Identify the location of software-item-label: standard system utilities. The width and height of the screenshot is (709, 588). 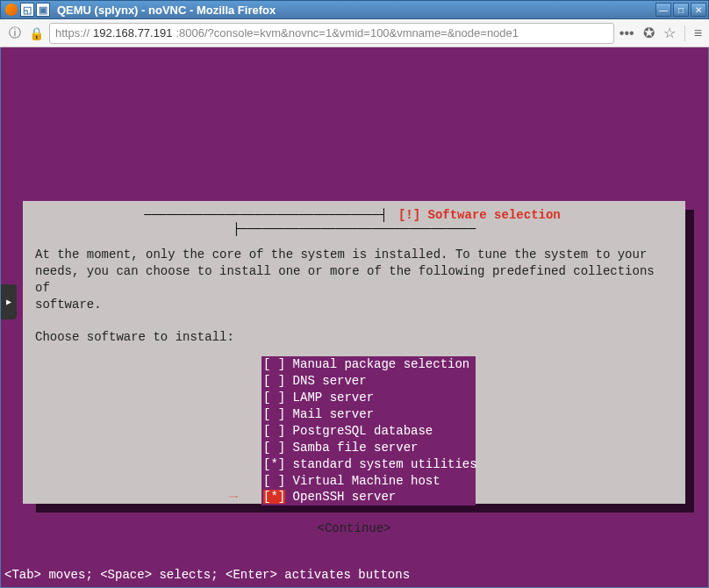
(381, 464).